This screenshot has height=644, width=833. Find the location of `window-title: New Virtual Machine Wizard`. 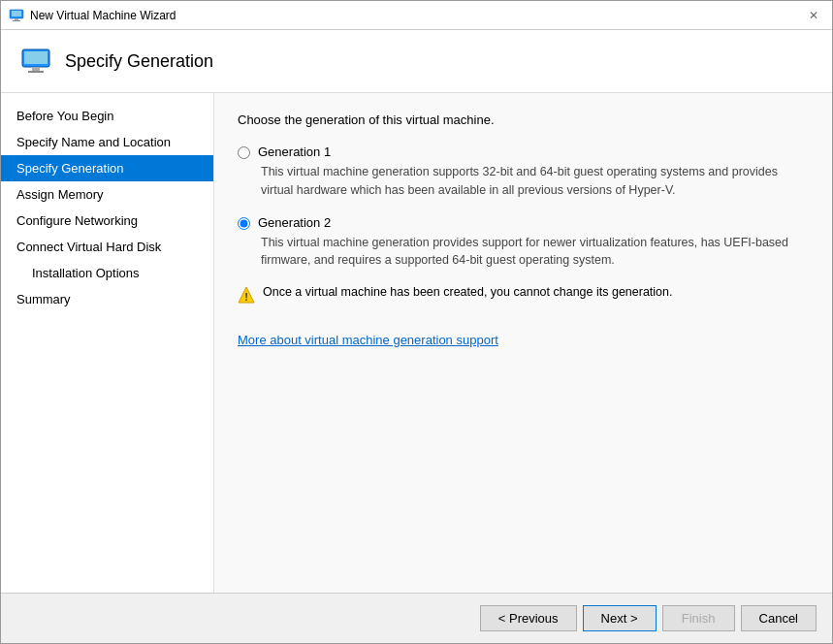

window-title: New Virtual Machine Wizard is located at coordinates (103, 16).